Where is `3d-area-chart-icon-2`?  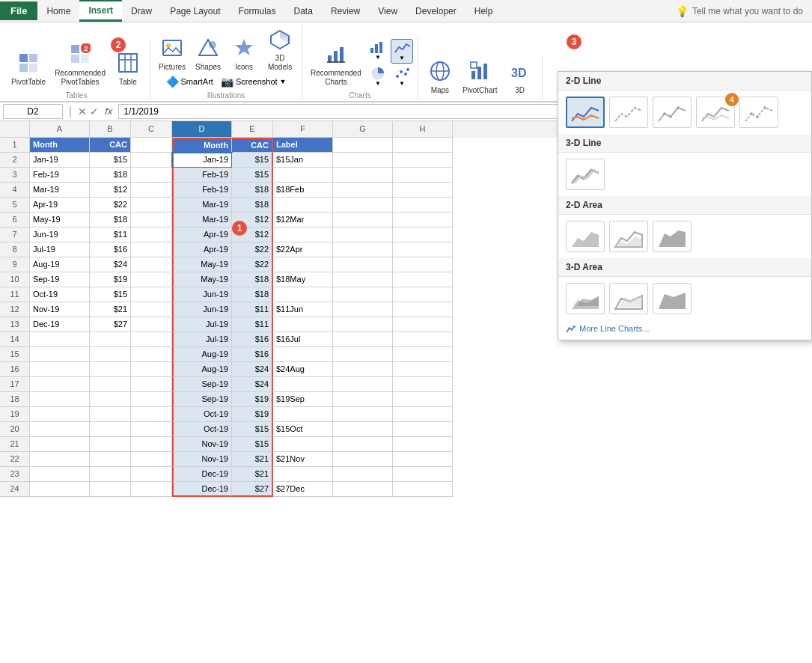
3d-area-chart-icon-2 is located at coordinates (629, 299).